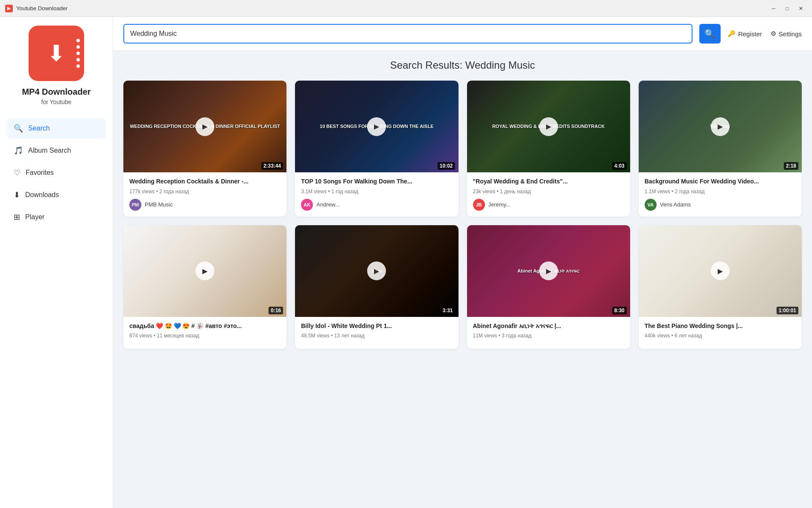 This screenshot has height=508, width=812. I want to click on sidebar-item-search: 🔍 Search, so click(56, 128).